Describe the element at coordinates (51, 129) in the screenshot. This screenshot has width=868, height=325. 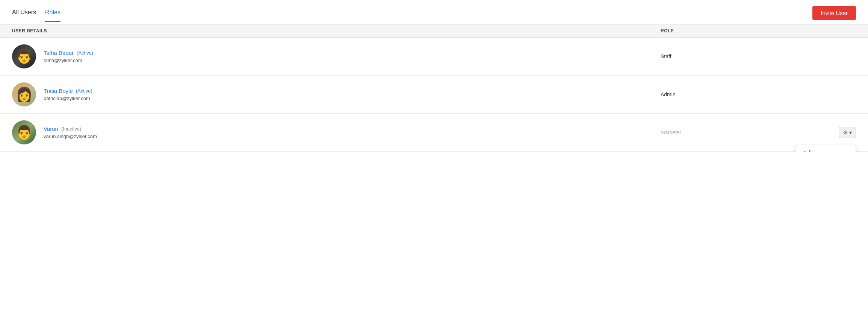
I see `user-name: Varun` at that location.